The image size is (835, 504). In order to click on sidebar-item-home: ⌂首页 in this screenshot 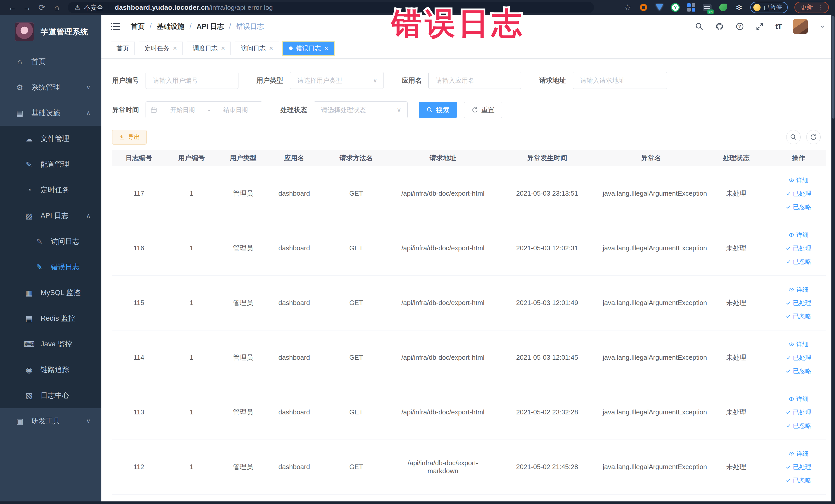, I will do `click(51, 62)`.